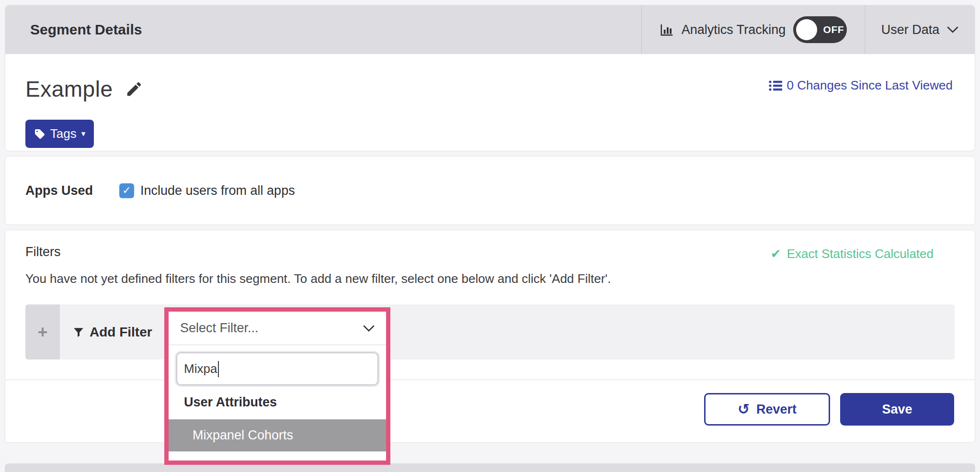  I want to click on analytics-tracking-label: Analytics Tracking, so click(734, 30).